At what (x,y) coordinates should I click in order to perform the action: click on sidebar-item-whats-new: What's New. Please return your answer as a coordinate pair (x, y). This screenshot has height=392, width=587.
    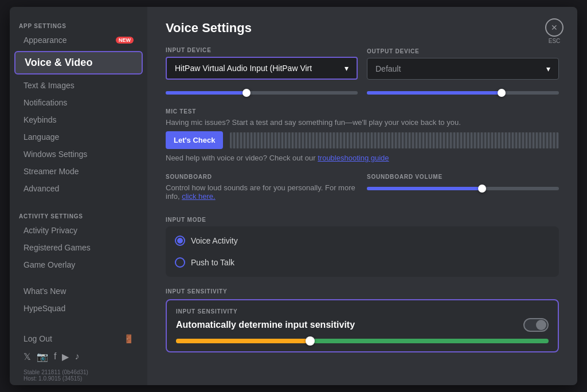
    Looking at the image, I should click on (79, 291).